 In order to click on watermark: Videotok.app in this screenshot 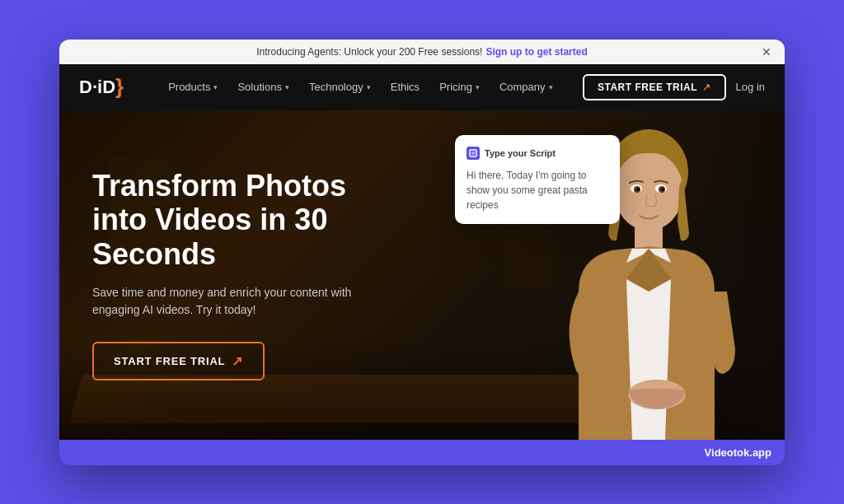, I will do `click(422, 453)`.